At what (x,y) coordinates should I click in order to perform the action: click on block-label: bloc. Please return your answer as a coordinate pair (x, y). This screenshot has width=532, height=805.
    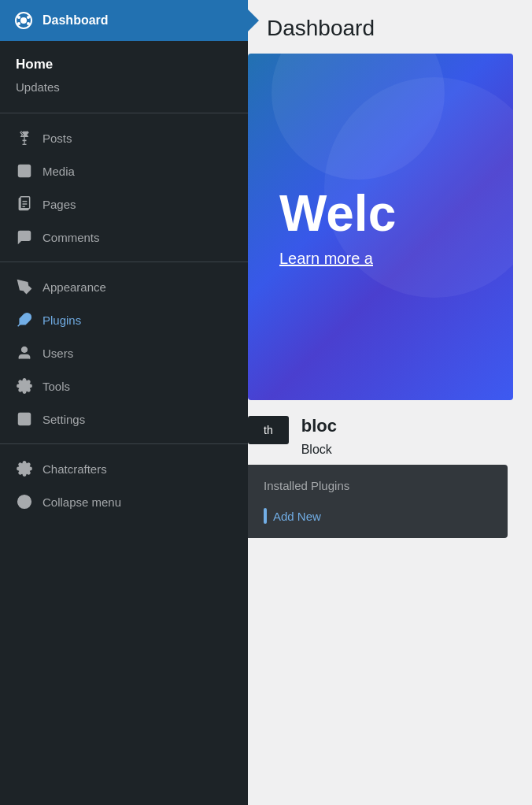
    Looking at the image, I should click on (320, 426).